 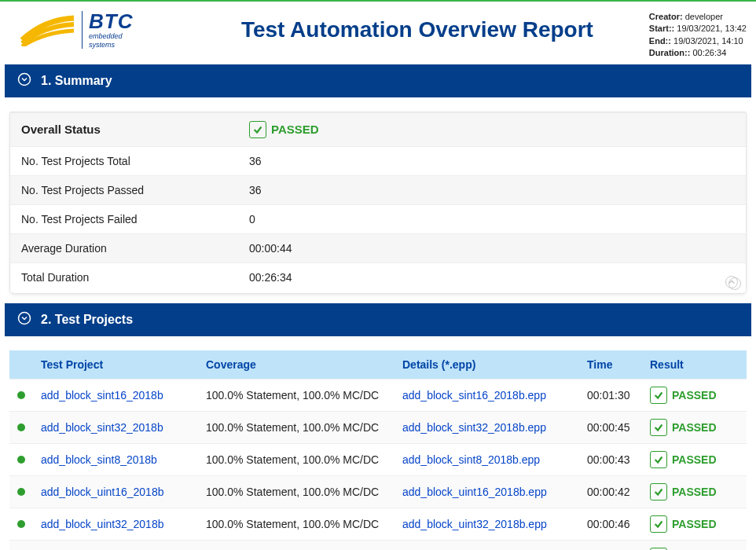 I want to click on summary-label: Total Duration, so click(x=124, y=277).